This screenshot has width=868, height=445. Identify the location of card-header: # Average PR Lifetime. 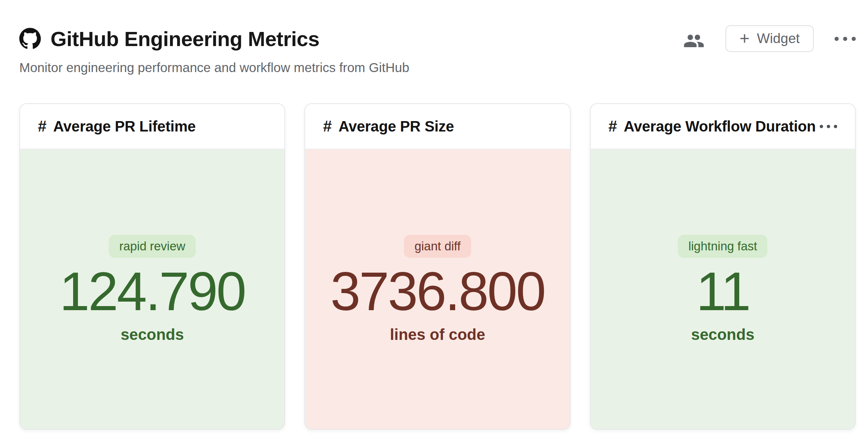
(152, 127).